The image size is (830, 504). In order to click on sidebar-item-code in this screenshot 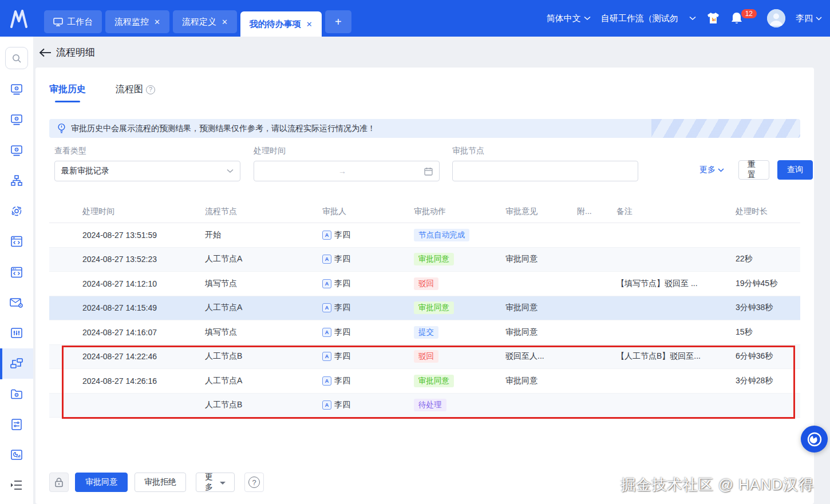, I will do `click(17, 241)`.